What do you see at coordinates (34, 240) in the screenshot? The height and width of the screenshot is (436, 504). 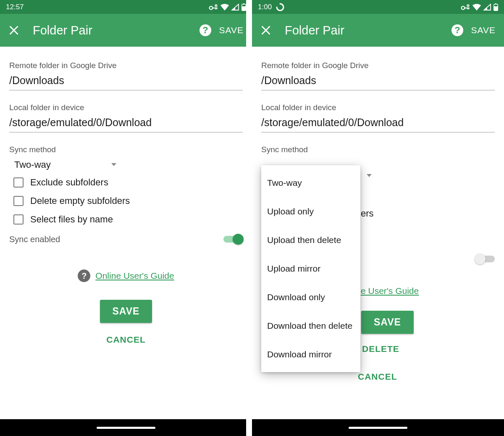 I see `sync-enabled-label: Sync enabled` at bounding box center [34, 240].